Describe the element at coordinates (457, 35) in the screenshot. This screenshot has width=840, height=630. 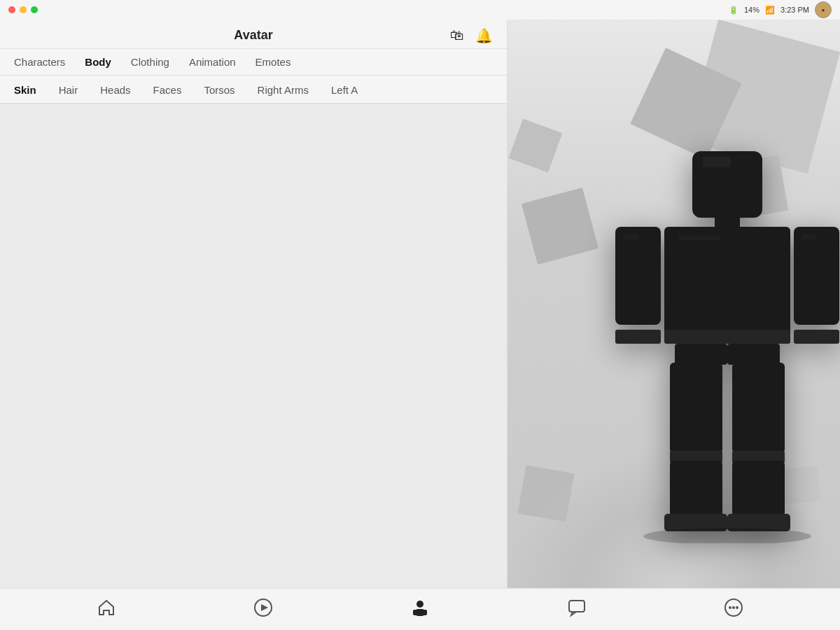
I see `cart-icon: 🛍` at that location.